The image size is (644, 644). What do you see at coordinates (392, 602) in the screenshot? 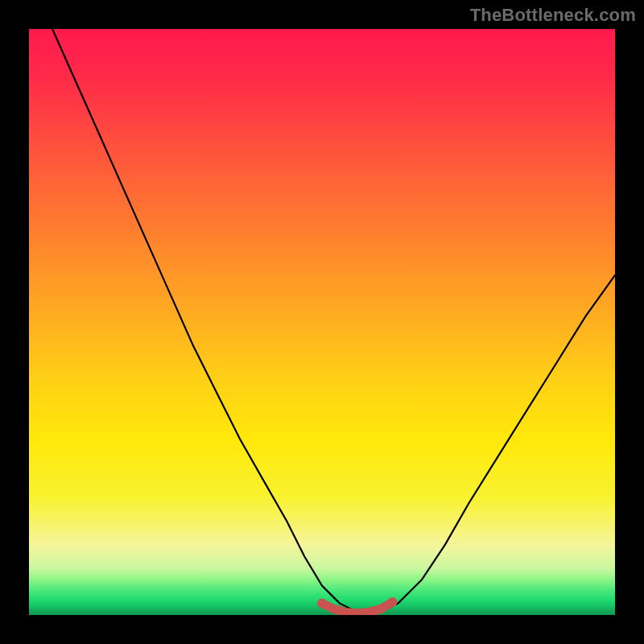
I see `marker-dot-right` at bounding box center [392, 602].